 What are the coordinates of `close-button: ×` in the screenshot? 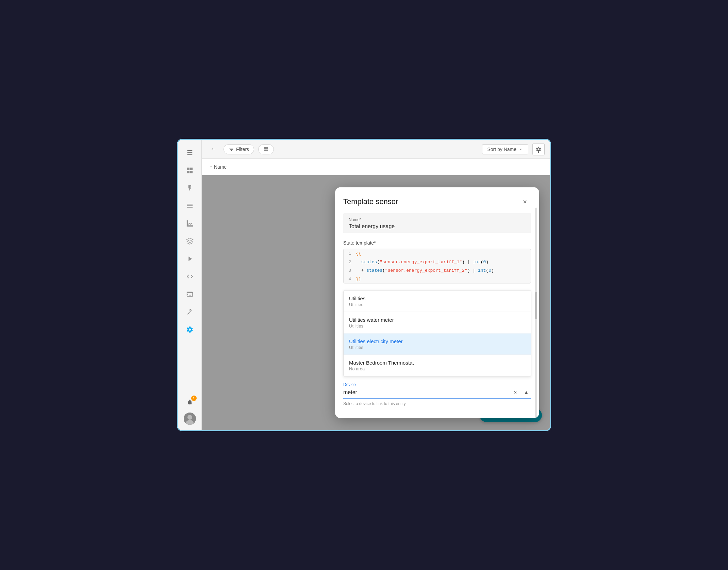 It's located at (525, 202).